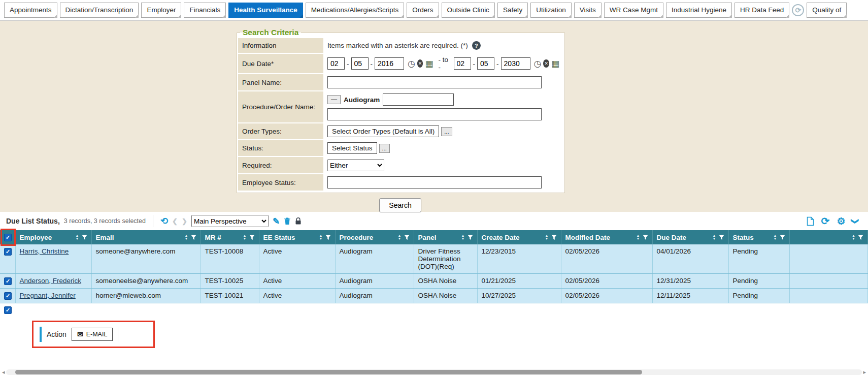 This screenshot has height=377, width=868. Describe the element at coordinates (51, 280) in the screenshot. I see `employee-link: Anderson, Frederick` at that location.